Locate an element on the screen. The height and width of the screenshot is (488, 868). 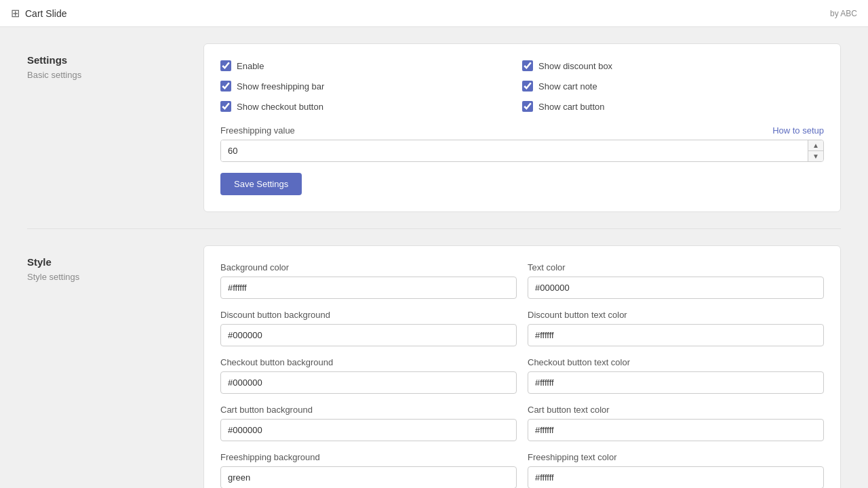
discount-btn-bg-field: Discount button background is located at coordinates (369, 328).